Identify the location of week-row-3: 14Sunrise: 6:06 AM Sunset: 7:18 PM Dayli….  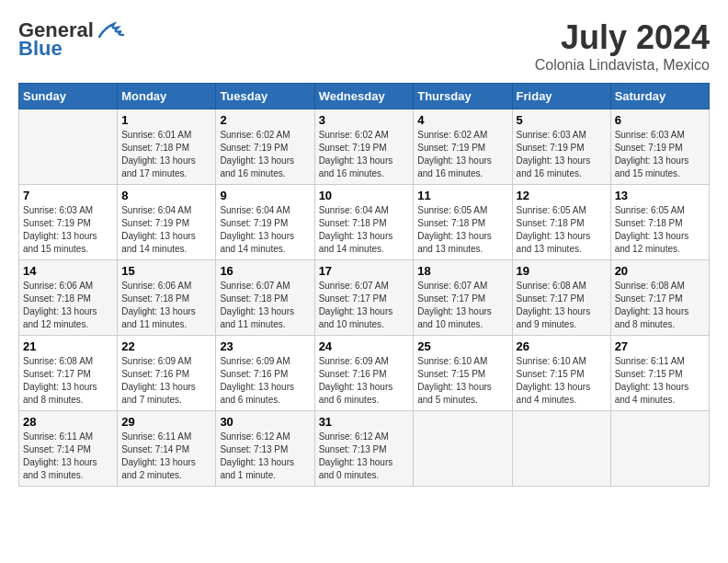
(364, 298).